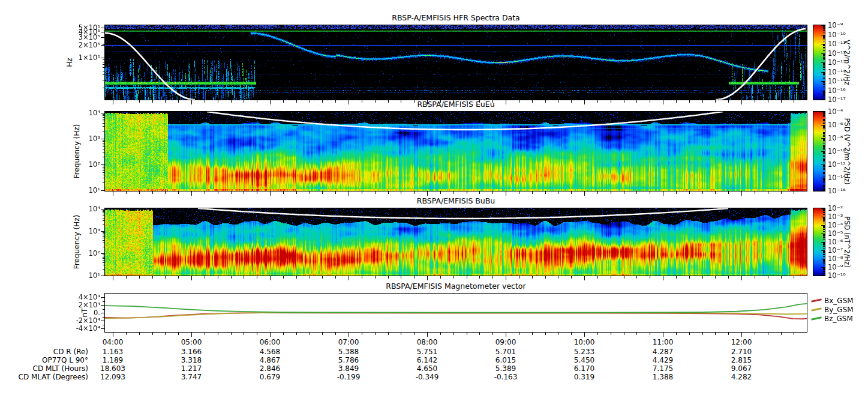 The width and height of the screenshot is (868, 395). I want to click on y-tick-label: 10⁴, so click(83, 209).